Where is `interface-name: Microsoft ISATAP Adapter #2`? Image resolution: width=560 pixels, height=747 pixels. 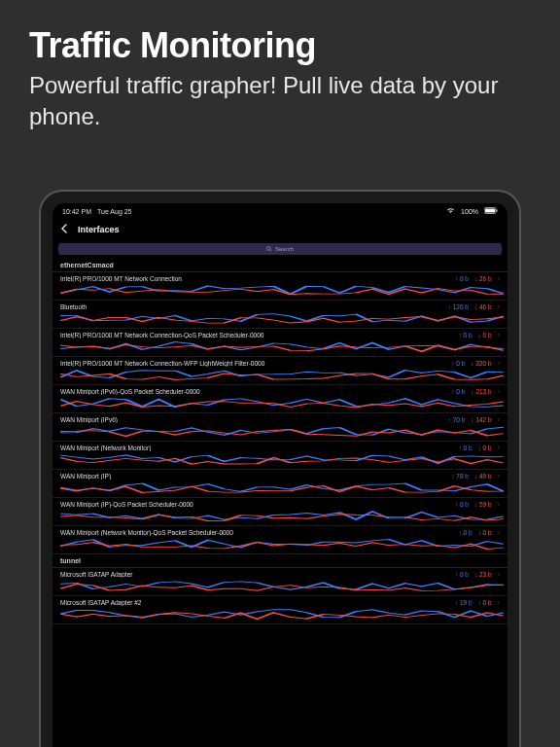
interface-name: Microsoft ISATAP Adapter #2 is located at coordinates (258, 603).